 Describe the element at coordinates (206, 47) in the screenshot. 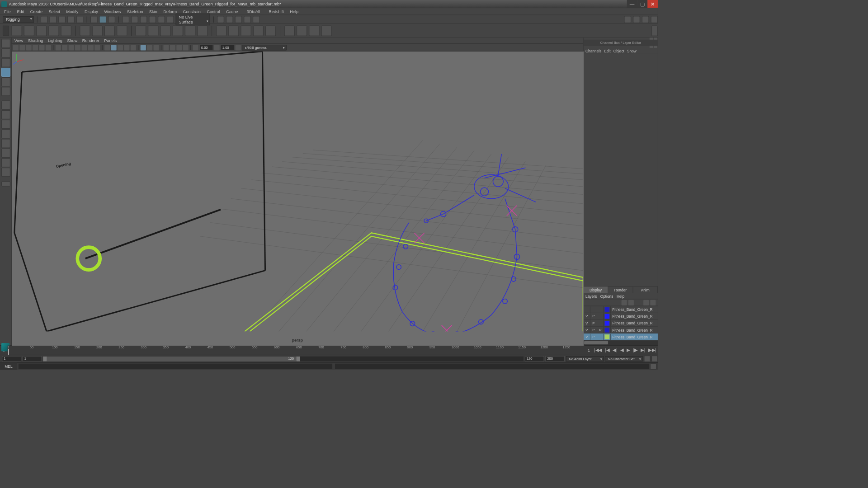

I see `exposure-input: 0.00` at that location.